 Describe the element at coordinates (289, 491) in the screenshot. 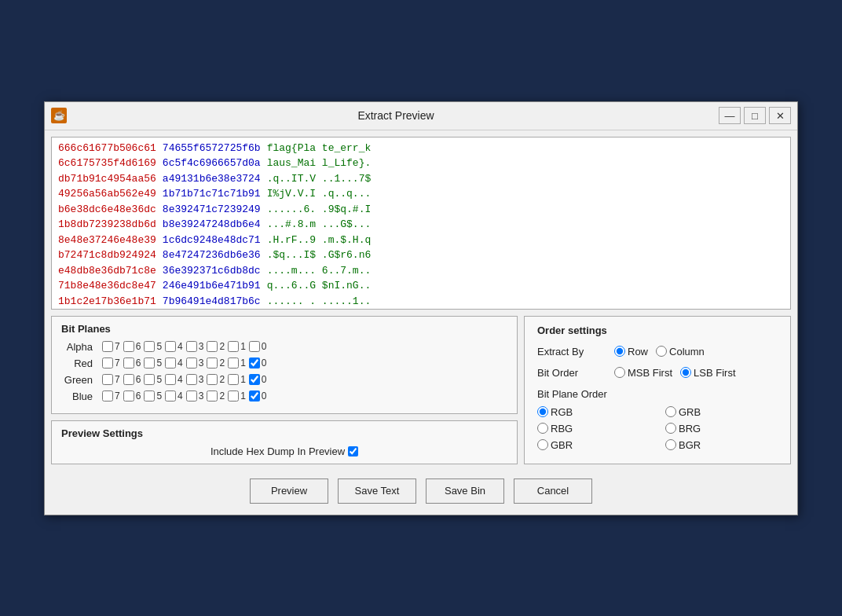

I see `preview-button: Preview` at that location.